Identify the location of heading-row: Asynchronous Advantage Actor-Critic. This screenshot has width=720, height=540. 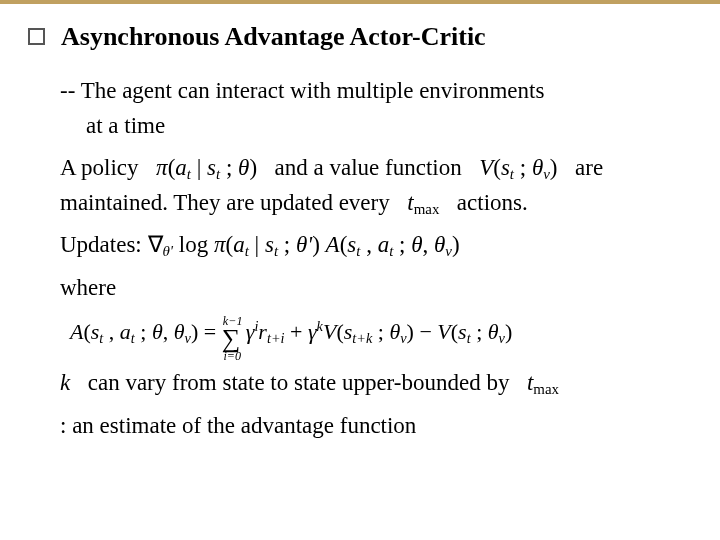
(354, 37).